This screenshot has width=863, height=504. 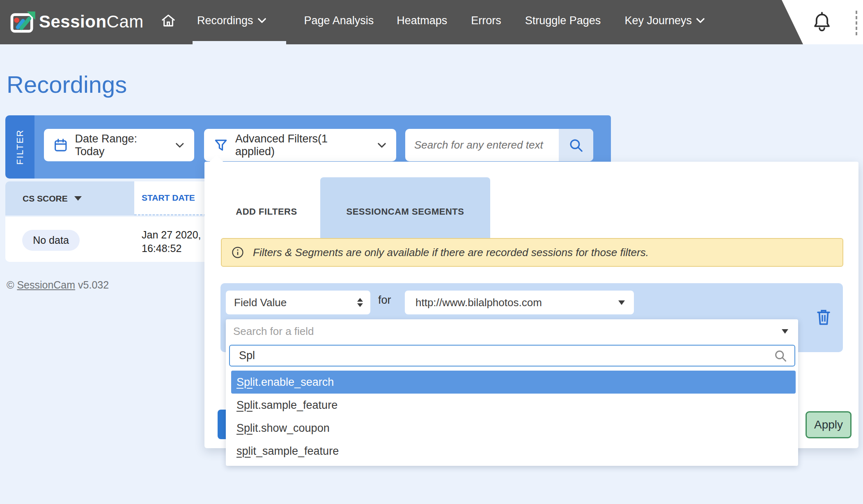 What do you see at coordinates (67, 85) in the screenshot?
I see `page-title: Recordings` at bounding box center [67, 85].